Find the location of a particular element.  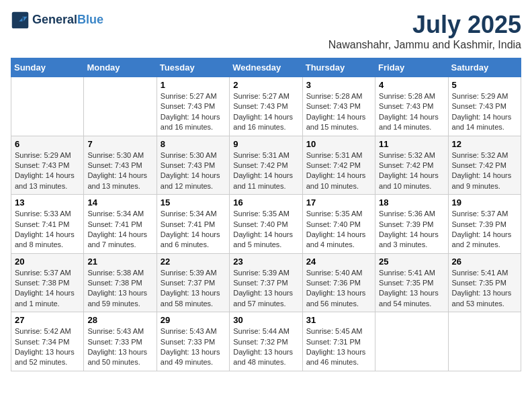

weekday-header: Sunday is located at coordinates (48, 68).